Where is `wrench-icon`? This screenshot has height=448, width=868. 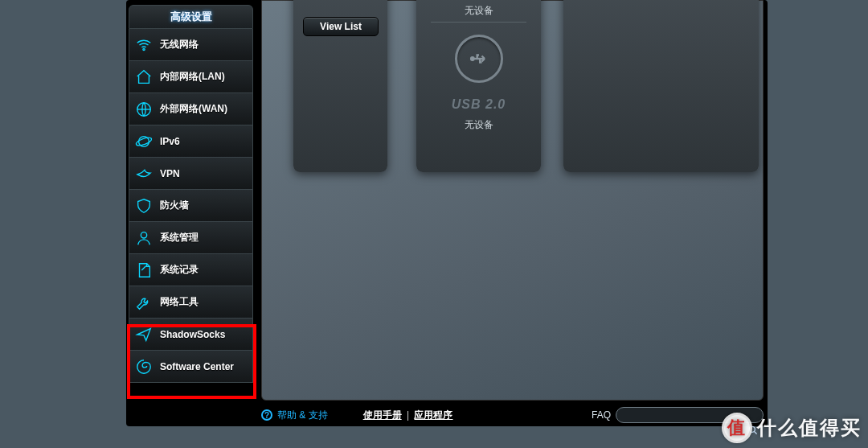
wrench-icon is located at coordinates (144, 302).